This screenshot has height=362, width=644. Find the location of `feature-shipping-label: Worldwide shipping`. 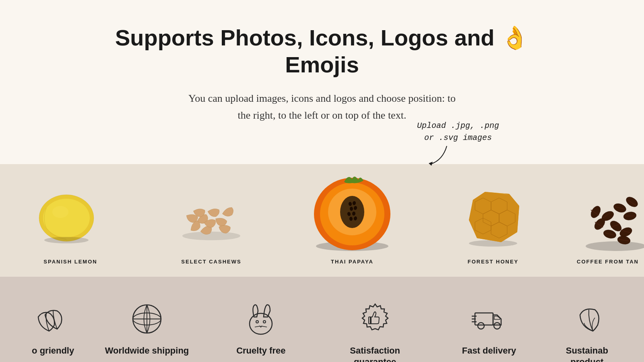

feature-shipping-label: Worldwide shipping is located at coordinates (147, 351).